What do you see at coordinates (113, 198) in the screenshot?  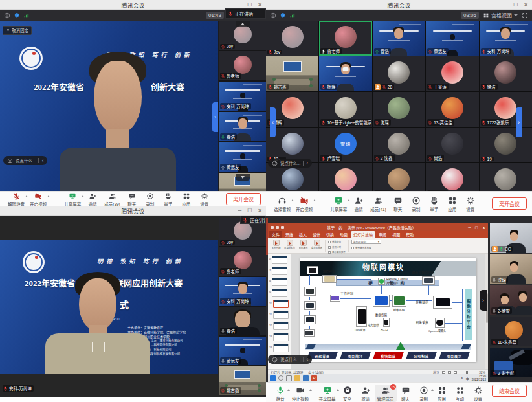 I see `toolbar-members-button: 成员(39)` at bounding box center [113, 198].